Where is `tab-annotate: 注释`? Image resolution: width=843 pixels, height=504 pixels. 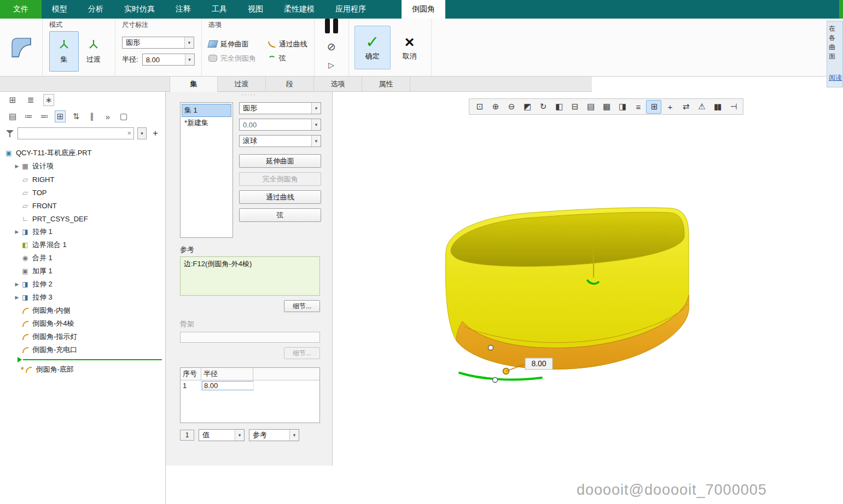
tab-annotate: 注释 is located at coordinates (183, 9).